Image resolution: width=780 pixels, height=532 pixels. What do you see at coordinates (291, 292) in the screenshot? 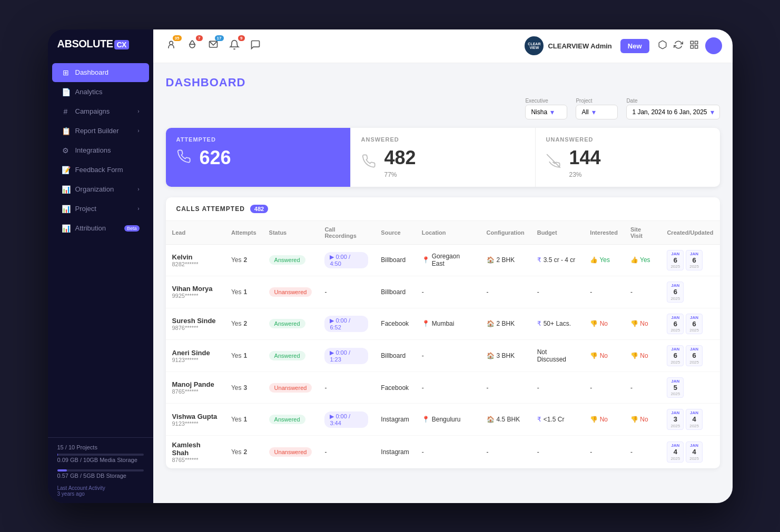
I see `status-badge: Unanswered` at bounding box center [291, 292].